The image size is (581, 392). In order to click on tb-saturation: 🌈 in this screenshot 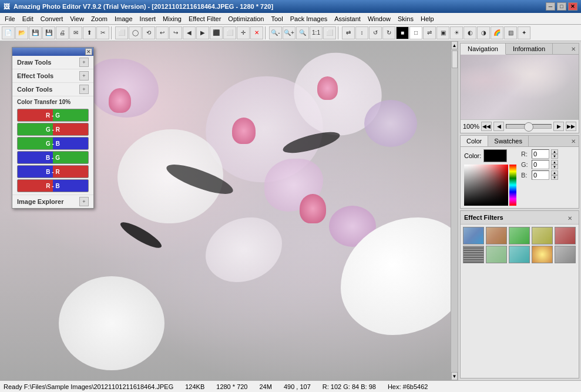, I will do `click(497, 33)`.